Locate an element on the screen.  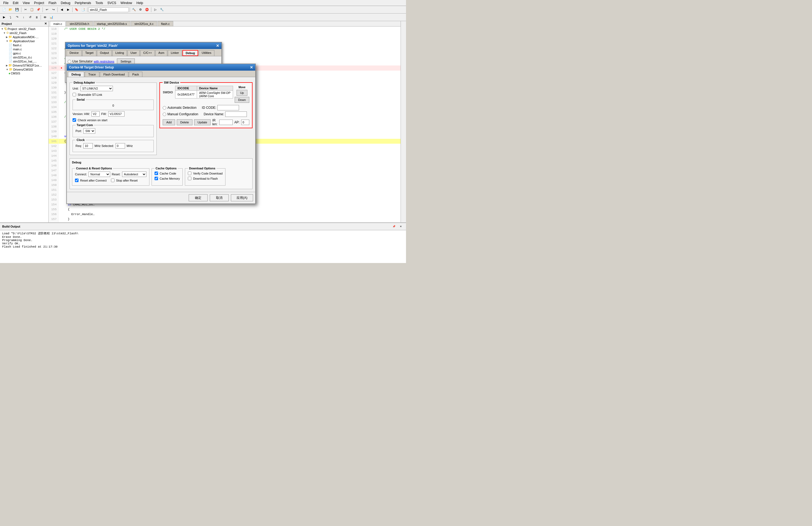
paste-btn: 📌 is located at coordinates (38, 10).